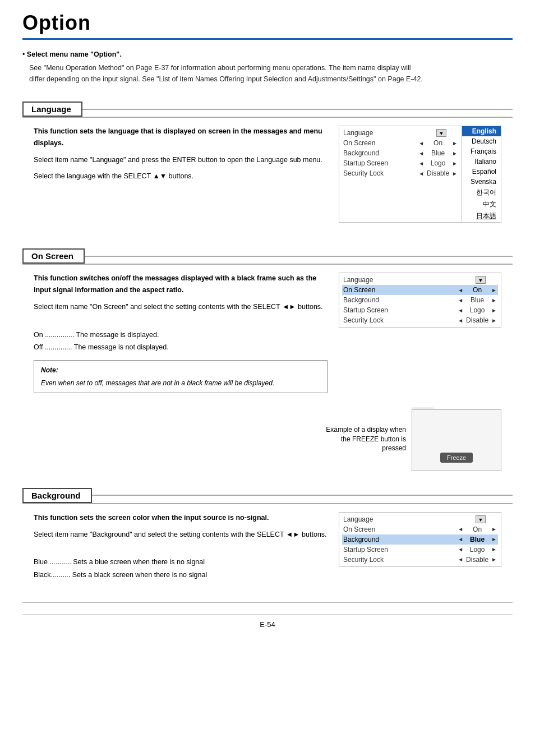 The height and width of the screenshot is (756, 535). I want to click on lang-menu-row-language: Language, so click(384, 133).